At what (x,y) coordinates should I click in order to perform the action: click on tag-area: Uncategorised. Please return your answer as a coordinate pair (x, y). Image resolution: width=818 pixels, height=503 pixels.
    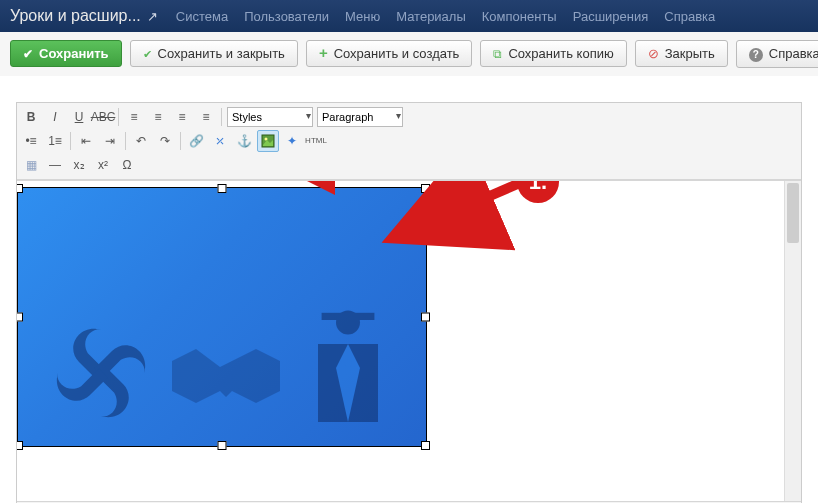
    Looking at the image, I should click on (409, 89).